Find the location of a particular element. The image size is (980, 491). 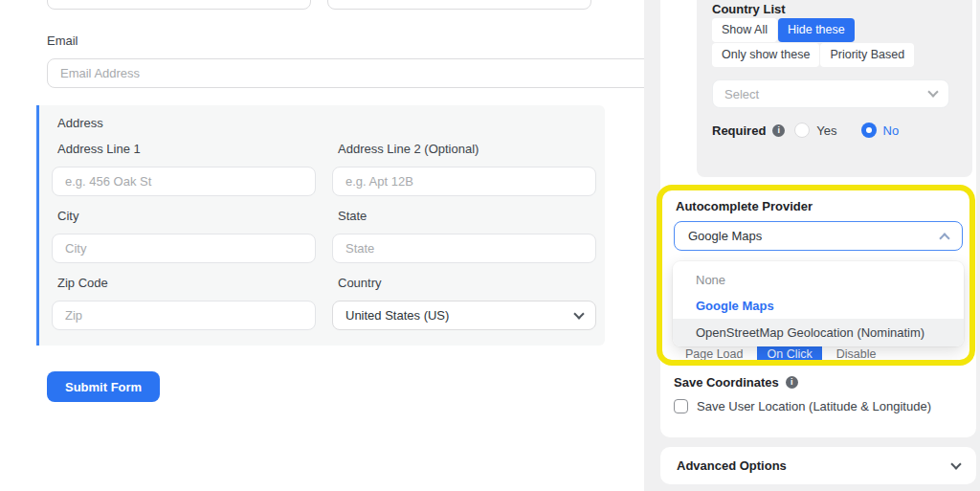

address-line2-input is located at coordinates (464, 182).